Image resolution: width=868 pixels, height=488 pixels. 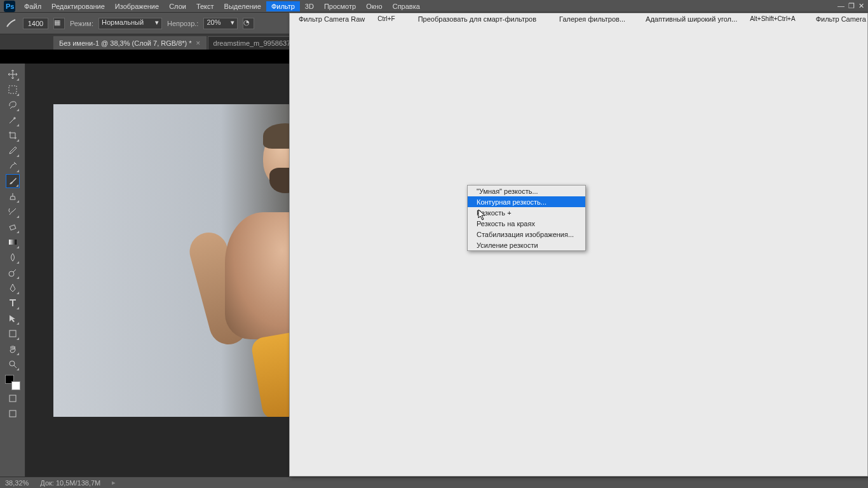 I want to click on menu-item: Галерея фильтров..., so click(x=593, y=19).